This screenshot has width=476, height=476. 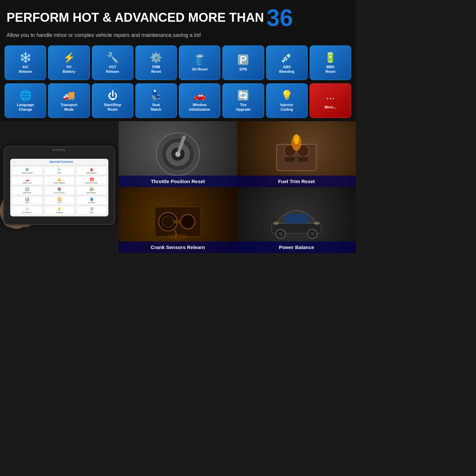 I want to click on device-screen: ← Special Function ⚙️Gearbox Match💨DPF🩸A…, so click(x=59, y=188).